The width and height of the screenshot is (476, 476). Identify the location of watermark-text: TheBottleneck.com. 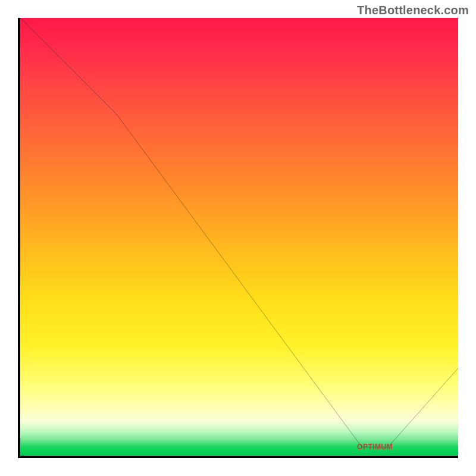
(413, 11).